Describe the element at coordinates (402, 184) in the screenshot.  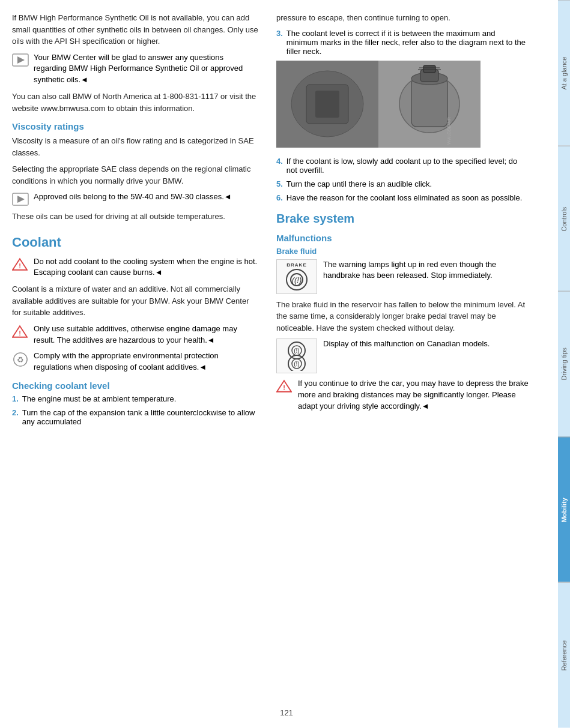
I see `step-5: 5. Turn the cap until there is an audibl…` at that location.